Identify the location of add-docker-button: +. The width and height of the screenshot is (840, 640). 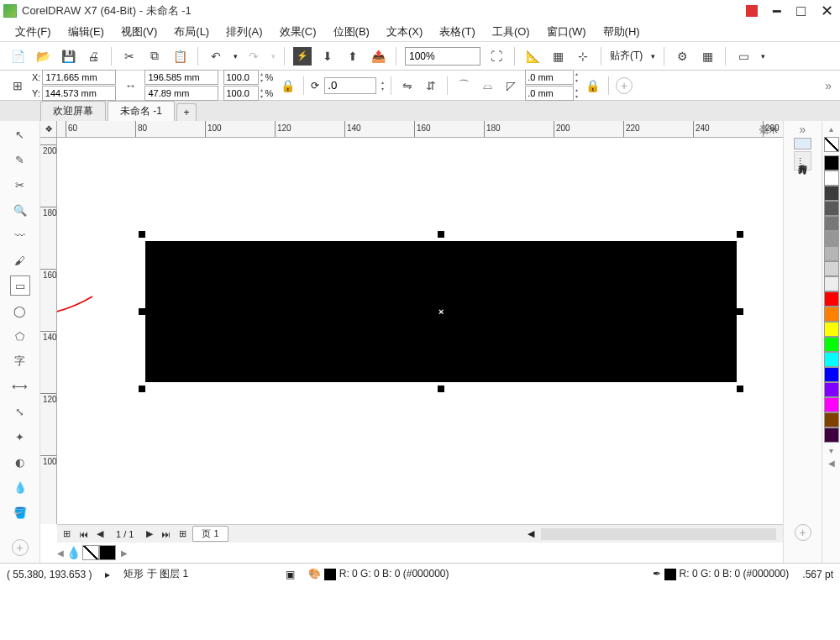
(803, 532).